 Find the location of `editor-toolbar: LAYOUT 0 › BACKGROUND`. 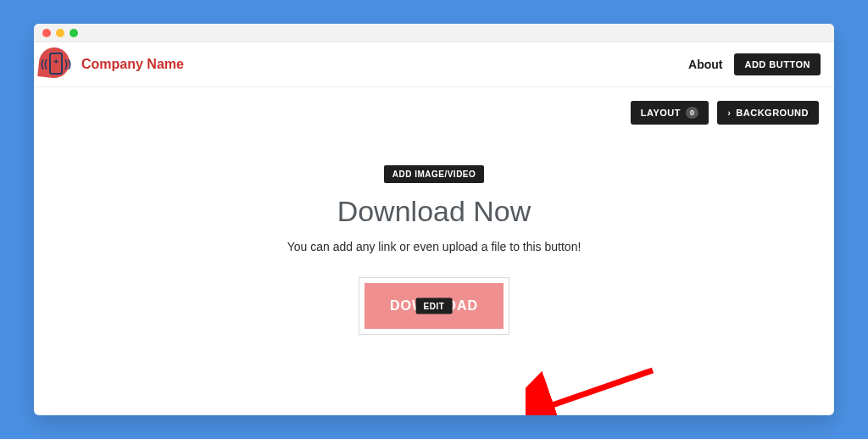

editor-toolbar: LAYOUT 0 › BACKGROUND is located at coordinates (434, 106).